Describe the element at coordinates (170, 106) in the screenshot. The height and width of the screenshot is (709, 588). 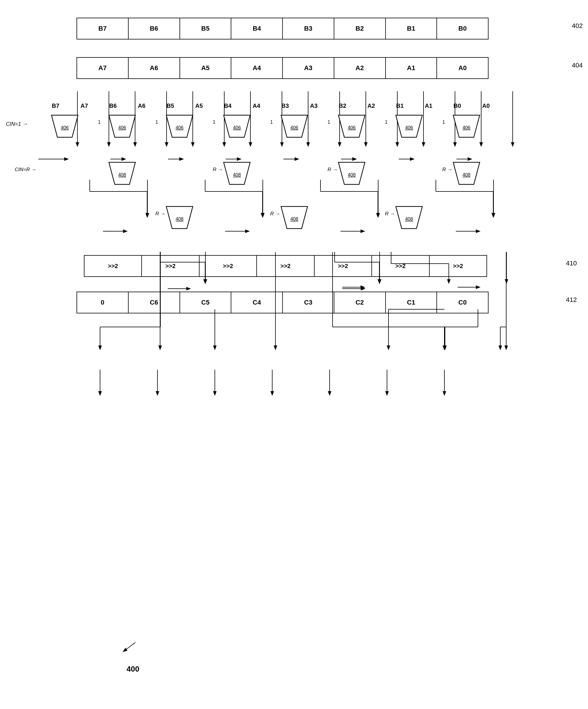
I see `input-label-b5: B5` at that location.